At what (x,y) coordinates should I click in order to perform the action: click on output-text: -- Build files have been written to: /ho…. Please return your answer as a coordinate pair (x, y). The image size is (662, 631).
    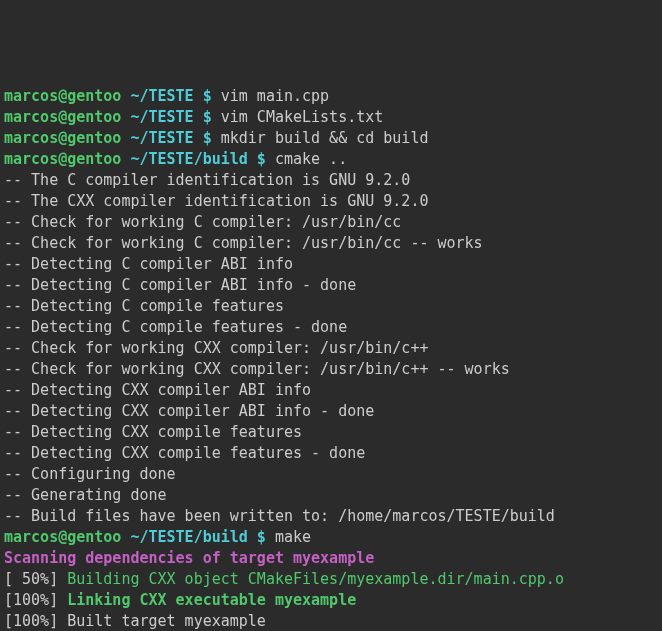
    Looking at the image, I should click on (280, 516).